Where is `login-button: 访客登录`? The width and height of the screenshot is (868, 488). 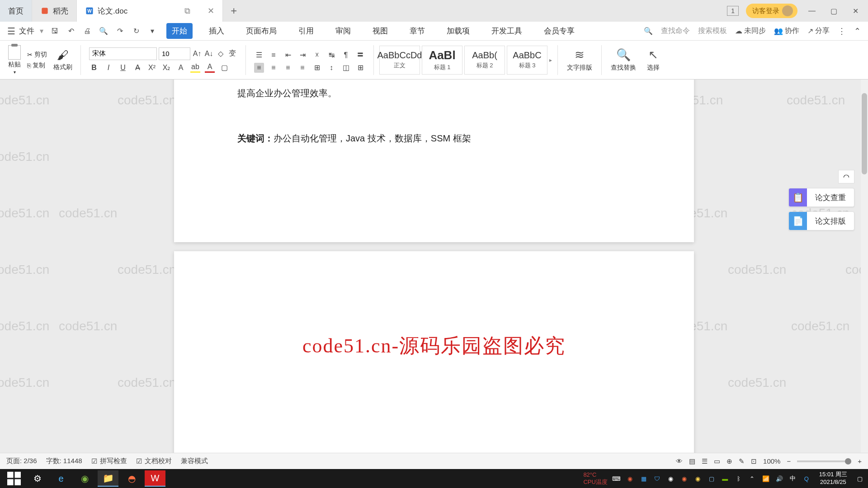 login-button: 访客登录 is located at coordinates (772, 11).